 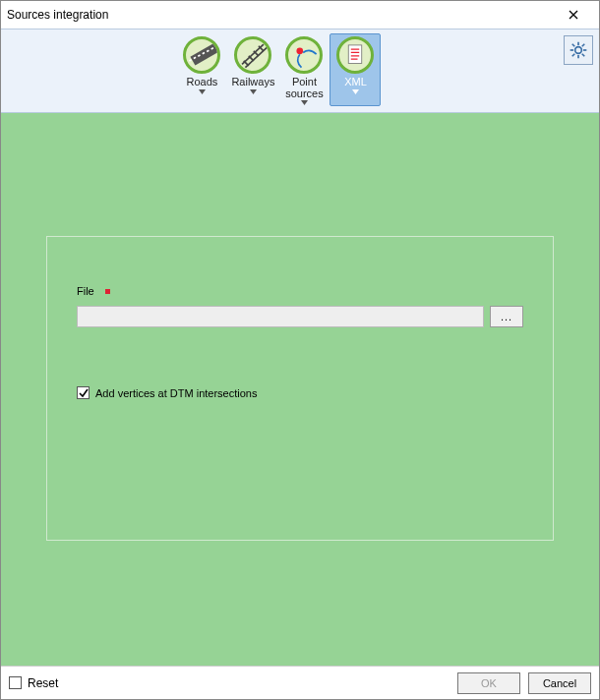 What do you see at coordinates (578, 50) in the screenshot?
I see `gear-icon` at bounding box center [578, 50].